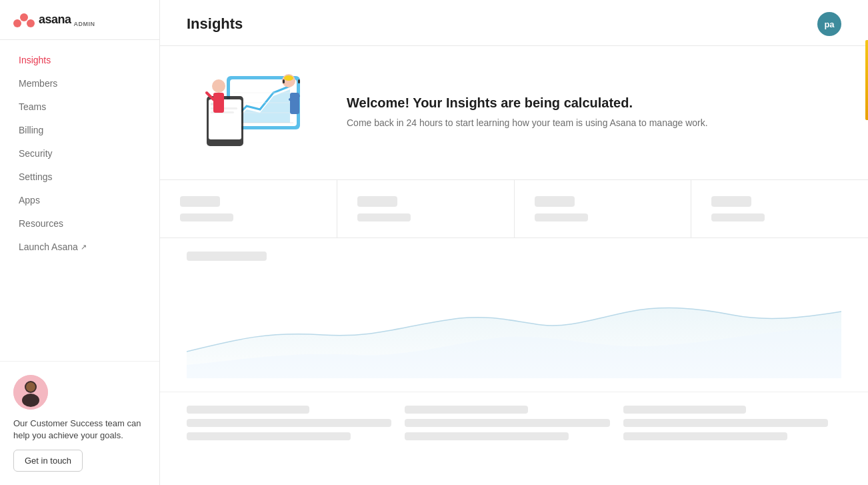  What do you see at coordinates (80, 223) in the screenshot?
I see `sidebar-item-resources: Resources` at bounding box center [80, 223].